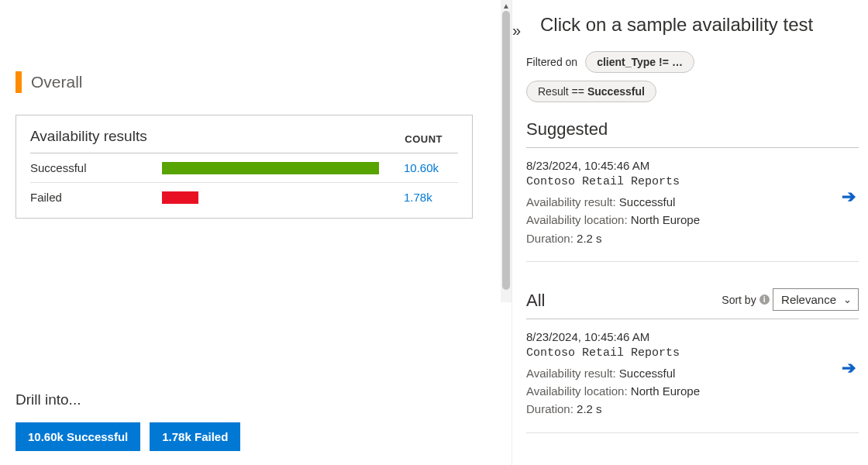  Describe the element at coordinates (244, 168) in the screenshot. I see `result-row-successful: Successful 10.60k` at that location.